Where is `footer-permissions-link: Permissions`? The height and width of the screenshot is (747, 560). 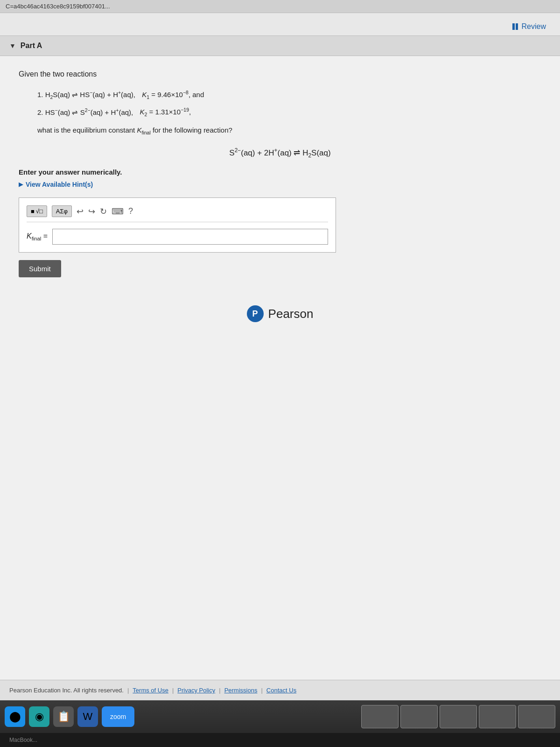
footer-permissions-link: Permissions is located at coordinates (241, 690).